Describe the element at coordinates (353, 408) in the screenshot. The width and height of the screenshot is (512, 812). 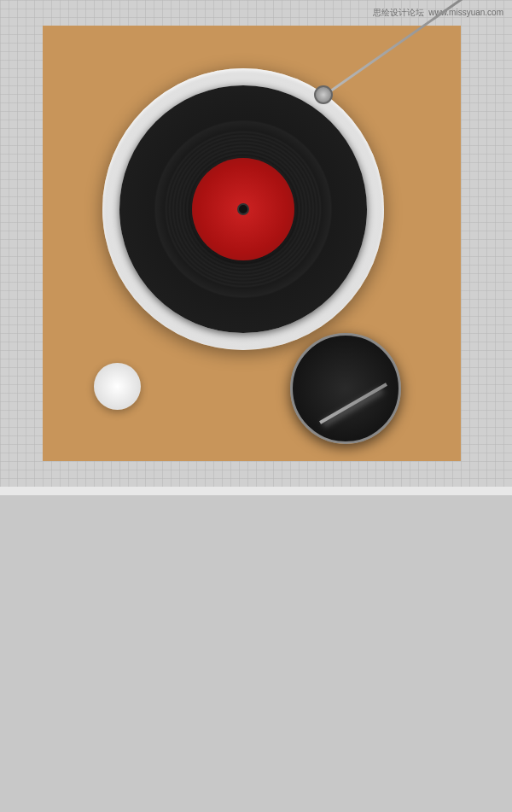
I see `zoom-arm-shadow` at that location.